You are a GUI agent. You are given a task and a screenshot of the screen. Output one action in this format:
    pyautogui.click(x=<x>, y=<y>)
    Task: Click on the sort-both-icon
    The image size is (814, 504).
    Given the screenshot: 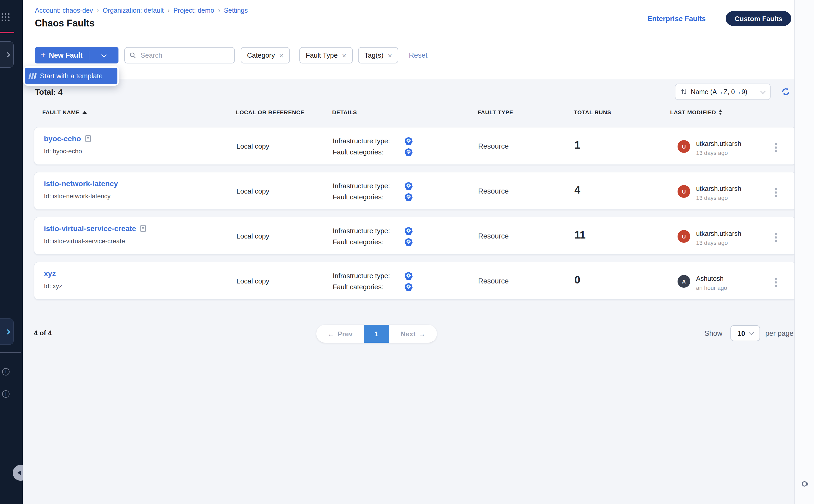 What is the action you would take?
    pyautogui.click(x=720, y=112)
    